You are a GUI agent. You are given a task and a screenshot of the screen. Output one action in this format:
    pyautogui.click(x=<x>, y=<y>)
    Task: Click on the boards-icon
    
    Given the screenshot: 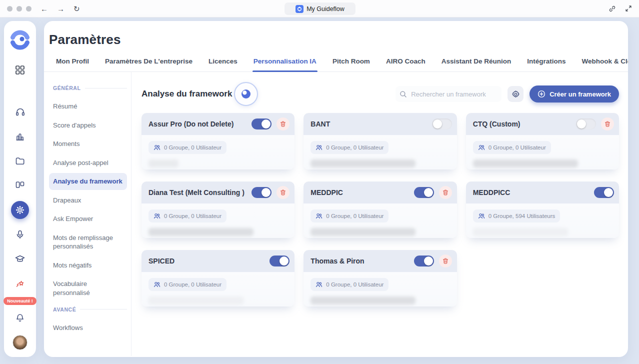 What is the action you would take?
    pyautogui.click(x=20, y=186)
    